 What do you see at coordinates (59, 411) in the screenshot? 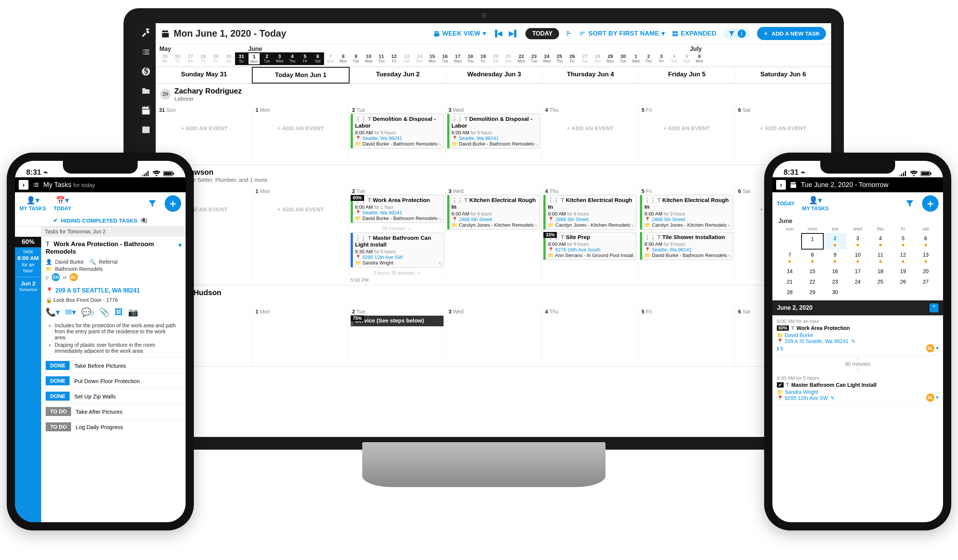
I see `state-chip: TO DO` at bounding box center [59, 411].